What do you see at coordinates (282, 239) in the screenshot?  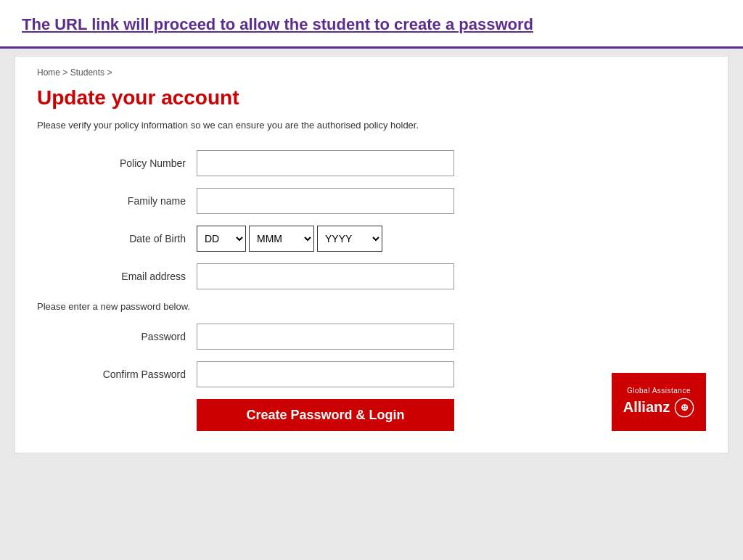 I see `dob-month-select: MMM` at bounding box center [282, 239].